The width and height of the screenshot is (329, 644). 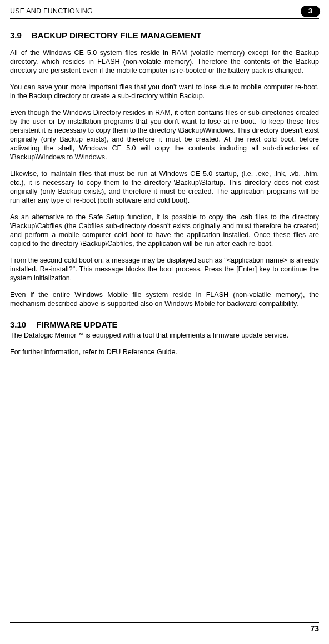 What do you see at coordinates (164, 92) in the screenshot?
I see `paragraph: You can save your more important files t…` at bounding box center [164, 92].